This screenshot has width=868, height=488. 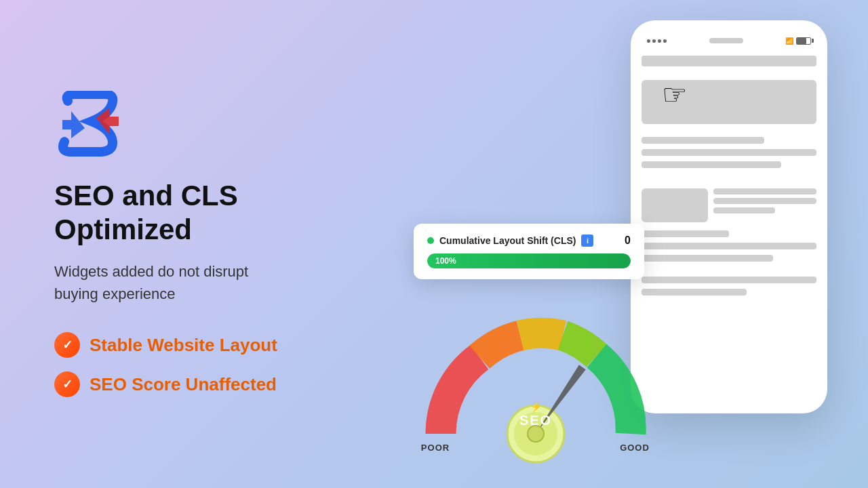 I want to click on cls-value: 0, so click(x=628, y=241).